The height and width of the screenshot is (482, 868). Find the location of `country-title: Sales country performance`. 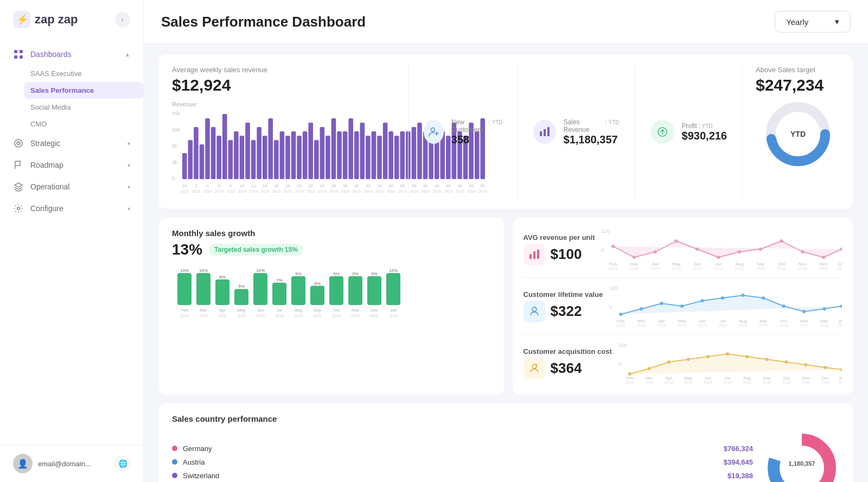

country-title: Sales country performance is located at coordinates (506, 419).